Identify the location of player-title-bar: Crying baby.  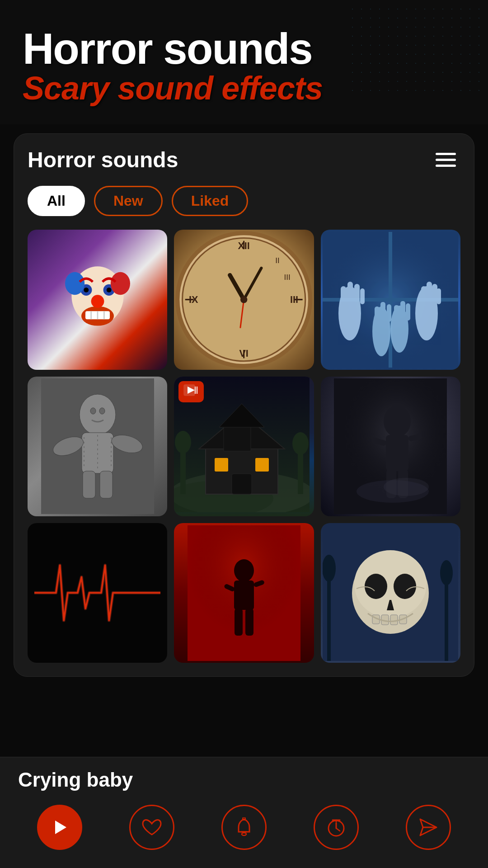
(244, 777).